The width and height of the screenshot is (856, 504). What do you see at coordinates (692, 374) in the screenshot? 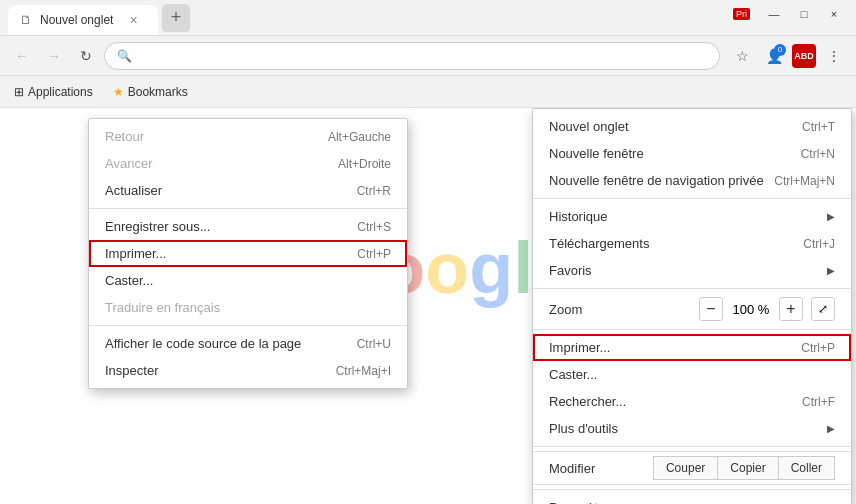
I see `menu-item-cast-right: Caster...` at bounding box center [692, 374].